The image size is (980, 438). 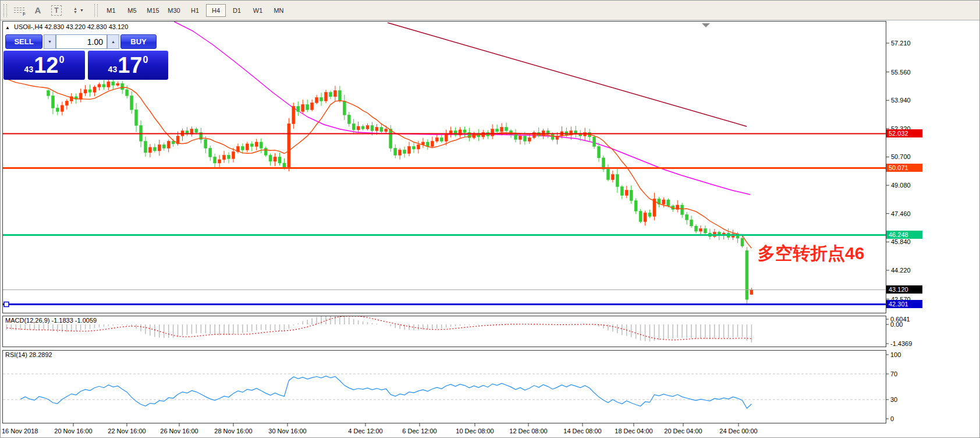 What do you see at coordinates (279, 10) in the screenshot?
I see `tab-timeframe-MN: MN` at bounding box center [279, 10].